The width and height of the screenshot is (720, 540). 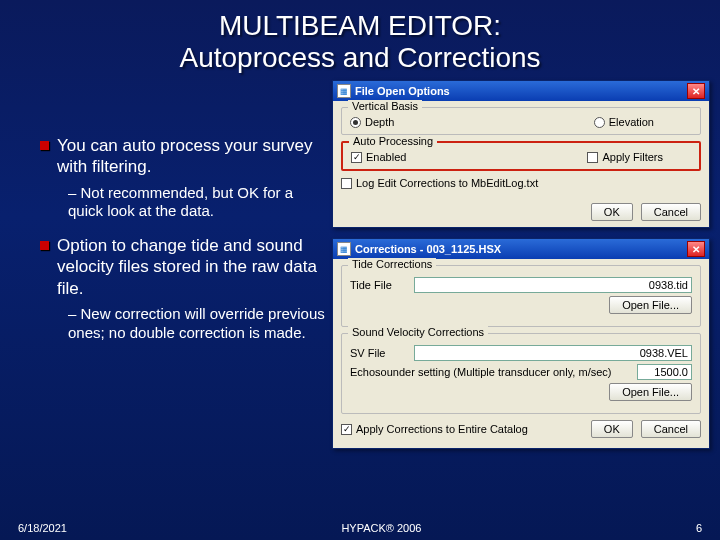 What do you see at coordinates (553, 353) in the screenshot?
I see `sv-file-field: 0938.VEL` at bounding box center [553, 353].